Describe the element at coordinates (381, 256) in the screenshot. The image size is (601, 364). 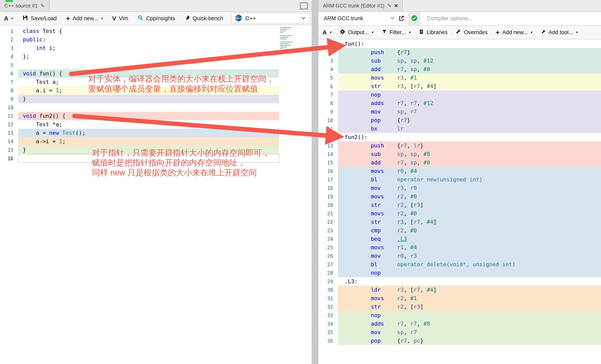
I see `code-text: mov r0, r3` at that location.